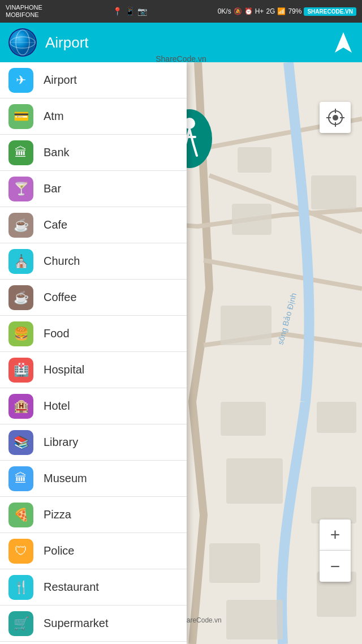  Describe the element at coordinates (238, 11) in the screenshot. I see `mute-icon: 🔕` at that location.